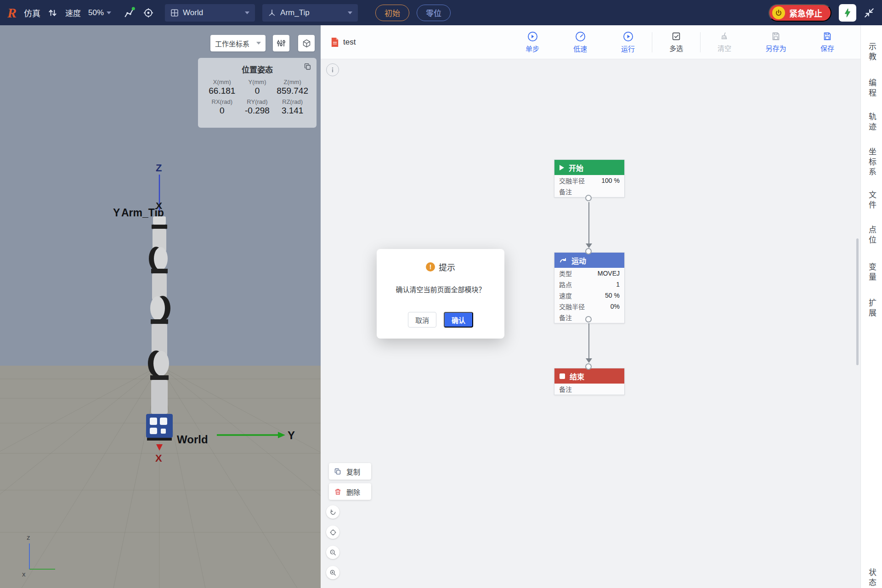 The height and width of the screenshot is (588, 882). I want to click on sidebar-item-coordinates: 坐标系, so click(871, 163).